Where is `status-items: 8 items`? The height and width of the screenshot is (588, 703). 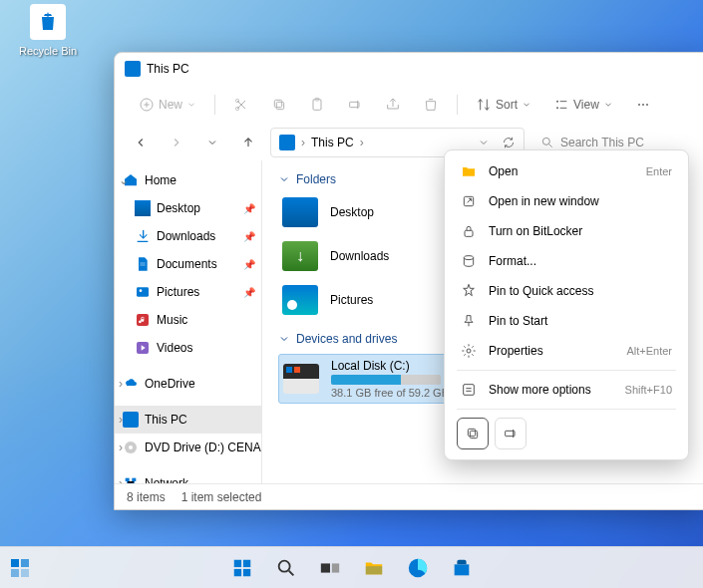 status-items: 8 items is located at coordinates (146, 497).